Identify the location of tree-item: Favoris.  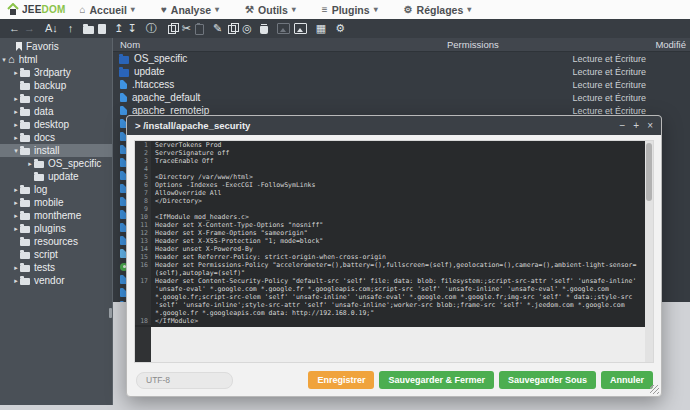
(56, 46).